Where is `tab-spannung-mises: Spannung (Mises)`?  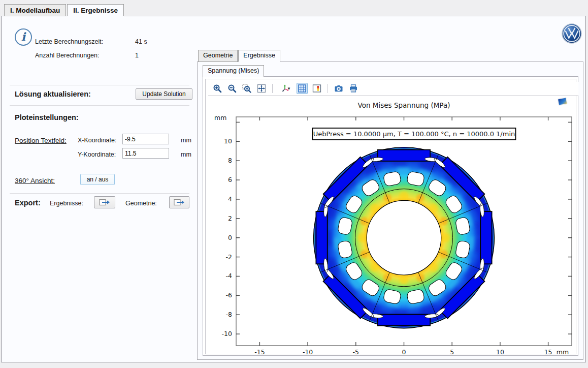
tab-spannung-mises: Spannung (Mises) is located at coordinates (234, 71).